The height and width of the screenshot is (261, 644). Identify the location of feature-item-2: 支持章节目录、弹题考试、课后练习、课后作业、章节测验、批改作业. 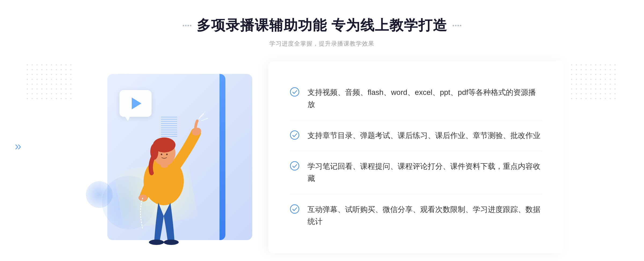
(416, 136).